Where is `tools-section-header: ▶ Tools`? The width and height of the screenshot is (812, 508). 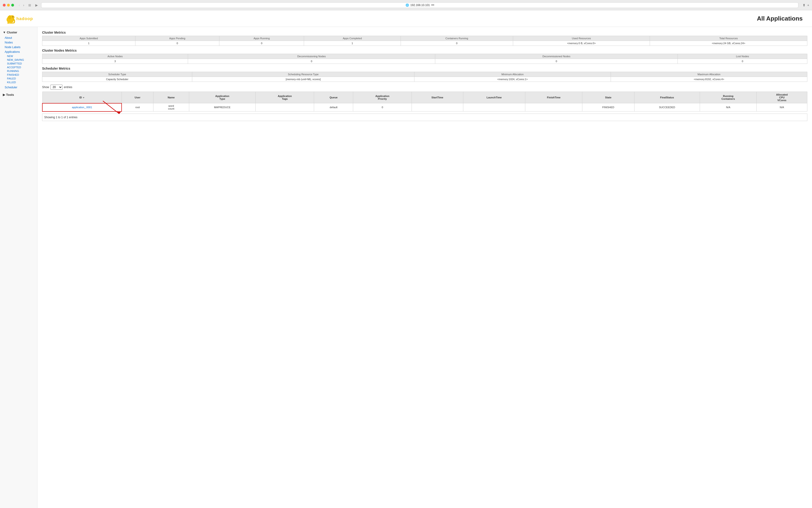 tools-section-header: ▶ Tools is located at coordinates (19, 95).